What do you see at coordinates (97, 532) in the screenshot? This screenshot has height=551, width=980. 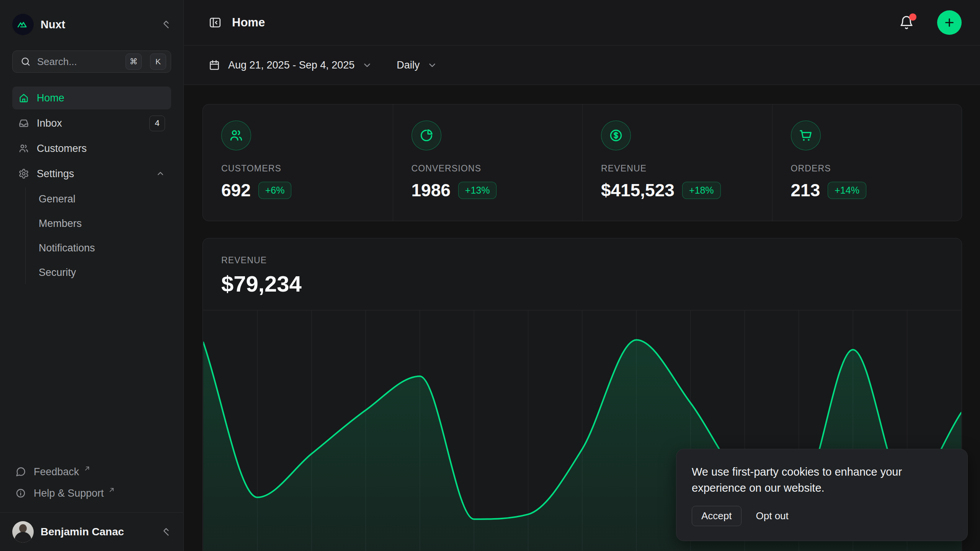 I see `user-name: Benjamin Canac` at bounding box center [97, 532].